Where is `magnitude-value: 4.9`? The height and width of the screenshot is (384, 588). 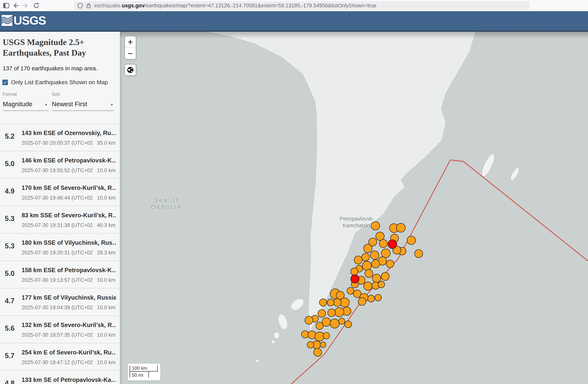 magnitude-value: 4.9 is located at coordinates (10, 191).